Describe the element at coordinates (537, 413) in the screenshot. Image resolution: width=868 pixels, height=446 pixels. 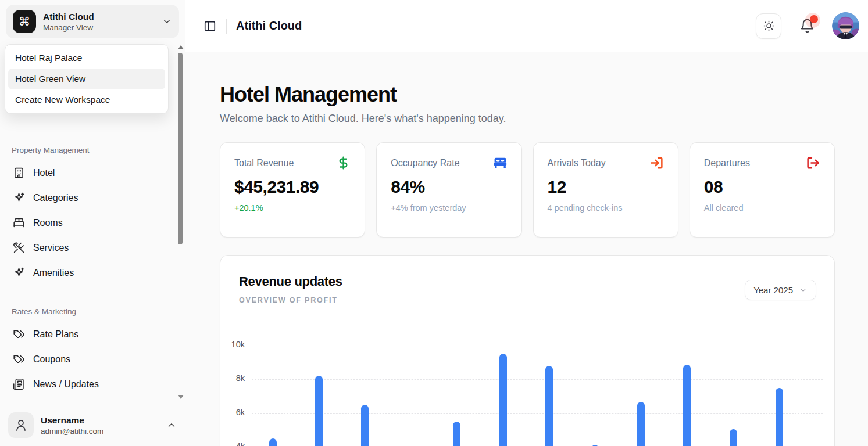
I see `chart-gridline-6k` at that location.